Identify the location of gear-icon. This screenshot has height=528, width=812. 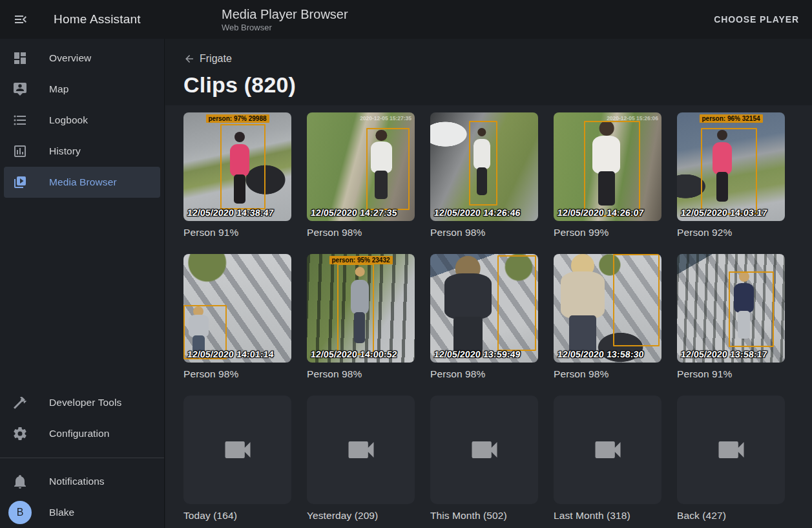
(20, 434).